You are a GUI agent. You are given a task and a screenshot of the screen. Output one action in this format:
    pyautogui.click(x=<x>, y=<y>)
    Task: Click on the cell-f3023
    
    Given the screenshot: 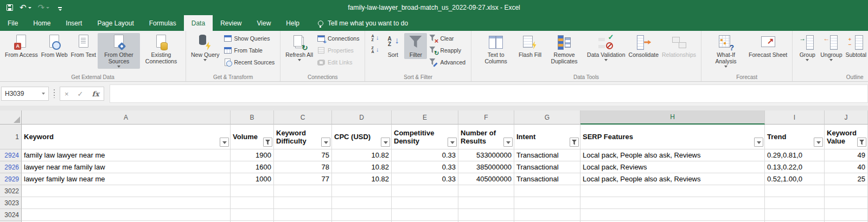 What is the action you would take?
    pyautogui.click(x=486, y=203)
    